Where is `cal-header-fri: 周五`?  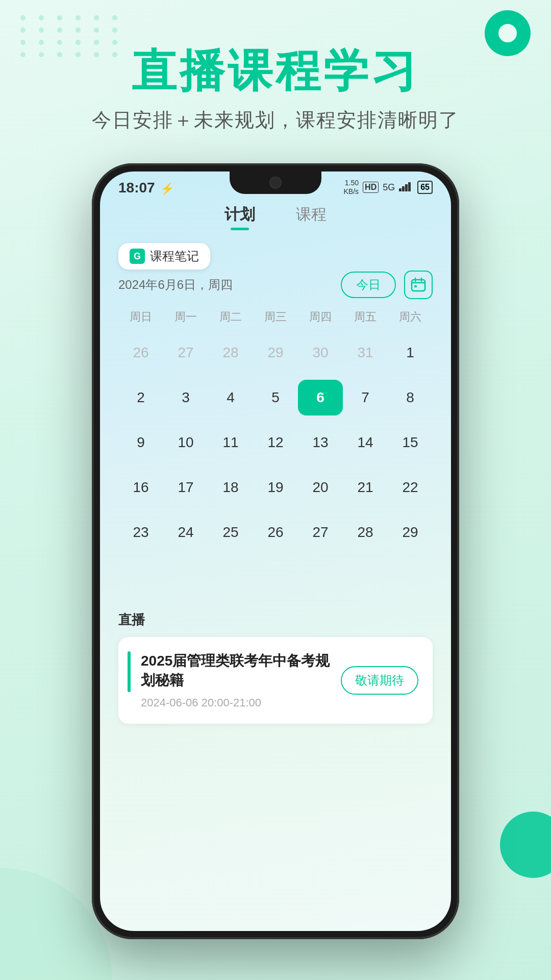
cal-header-fri: 周五 is located at coordinates (365, 317).